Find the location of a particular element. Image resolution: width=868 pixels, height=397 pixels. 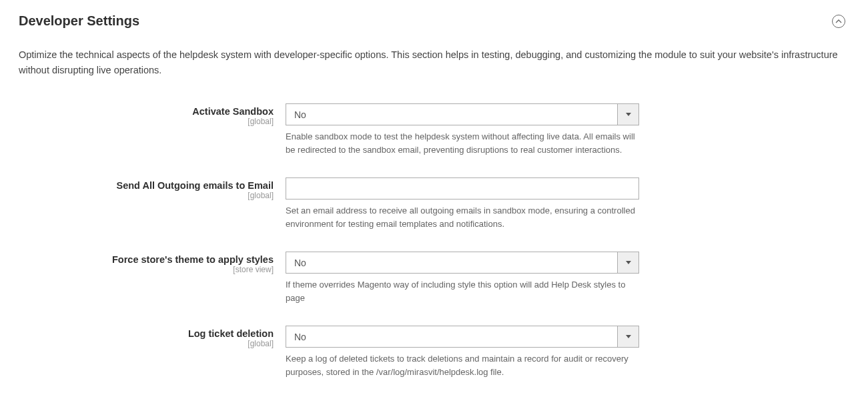

field-note: Enable sandbox mode to test the helpdesk… is located at coordinates (462, 143).